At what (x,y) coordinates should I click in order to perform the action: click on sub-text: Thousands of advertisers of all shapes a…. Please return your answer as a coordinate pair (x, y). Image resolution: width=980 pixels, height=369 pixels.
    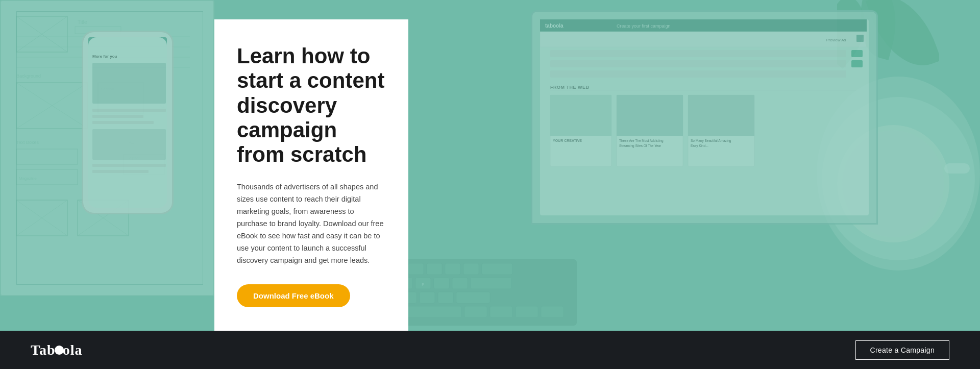
    Looking at the image, I should click on (311, 224).